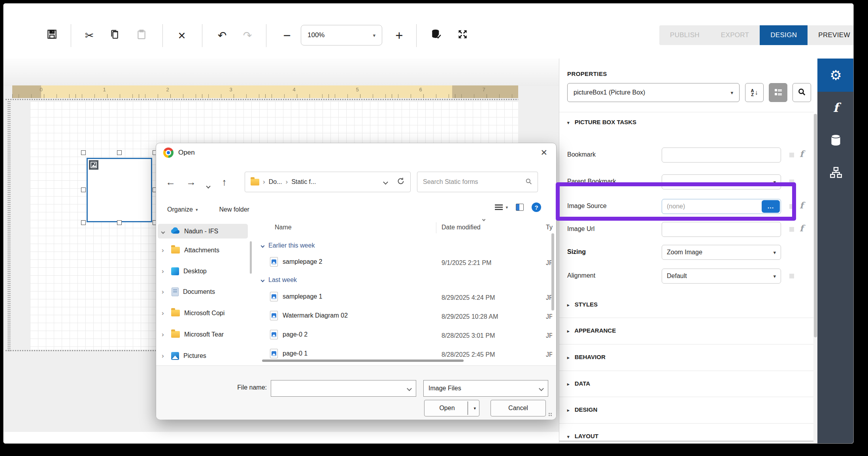 The height and width of the screenshot is (456, 868). What do you see at coordinates (399, 36) in the screenshot?
I see `zoom-in-button: +` at bounding box center [399, 36].